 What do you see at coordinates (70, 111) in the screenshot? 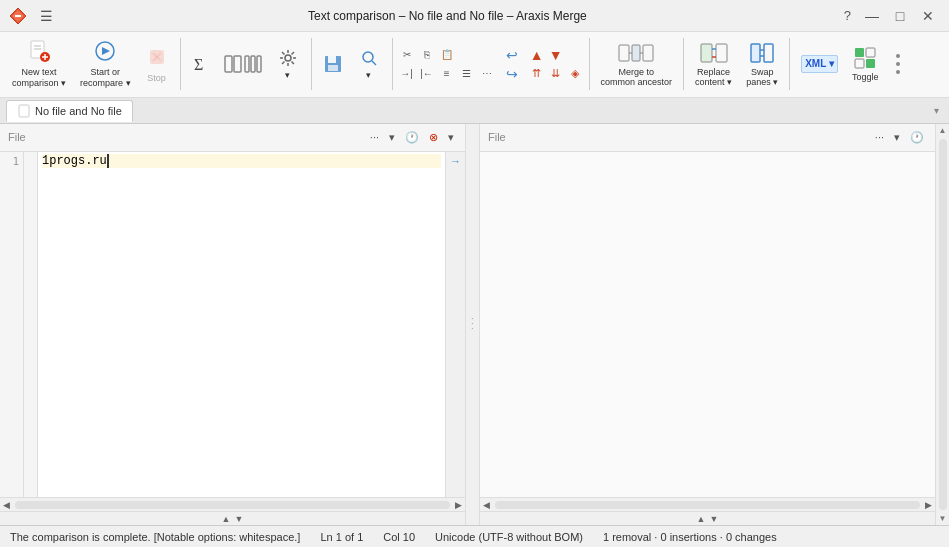
I see `tab-no-file: No file and No file` at bounding box center [70, 111].